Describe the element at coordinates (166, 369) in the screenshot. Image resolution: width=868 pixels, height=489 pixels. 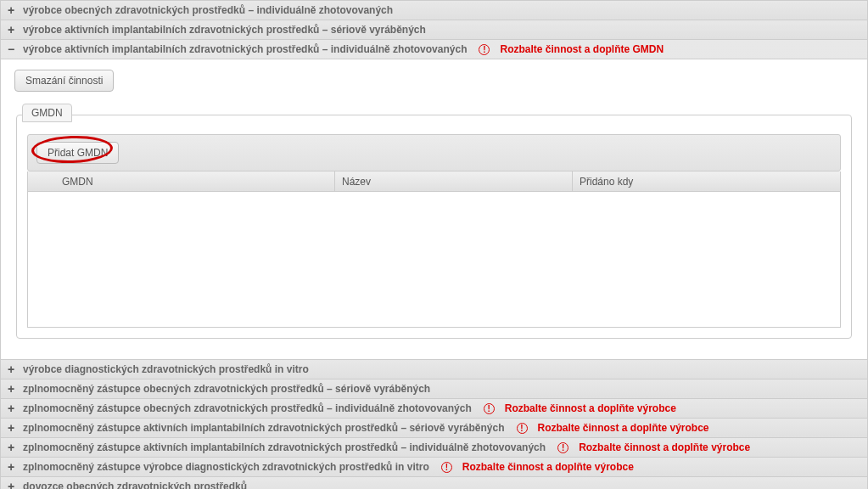
I see `accordion-title: výrobce diagnostických zdravotnických pr…` at that location.